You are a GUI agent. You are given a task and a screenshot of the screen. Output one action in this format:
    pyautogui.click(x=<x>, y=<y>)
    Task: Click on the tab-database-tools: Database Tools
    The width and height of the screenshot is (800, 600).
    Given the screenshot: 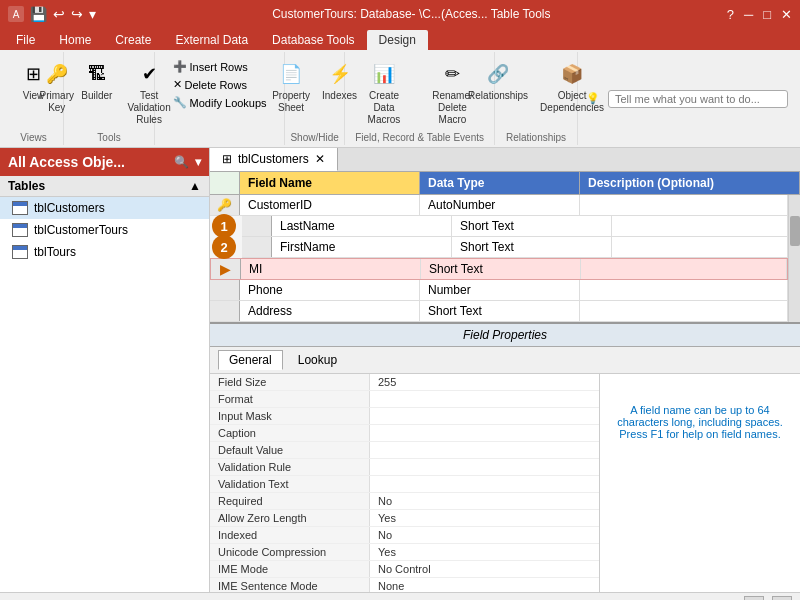 What is the action you would take?
    pyautogui.click(x=314, y=40)
    